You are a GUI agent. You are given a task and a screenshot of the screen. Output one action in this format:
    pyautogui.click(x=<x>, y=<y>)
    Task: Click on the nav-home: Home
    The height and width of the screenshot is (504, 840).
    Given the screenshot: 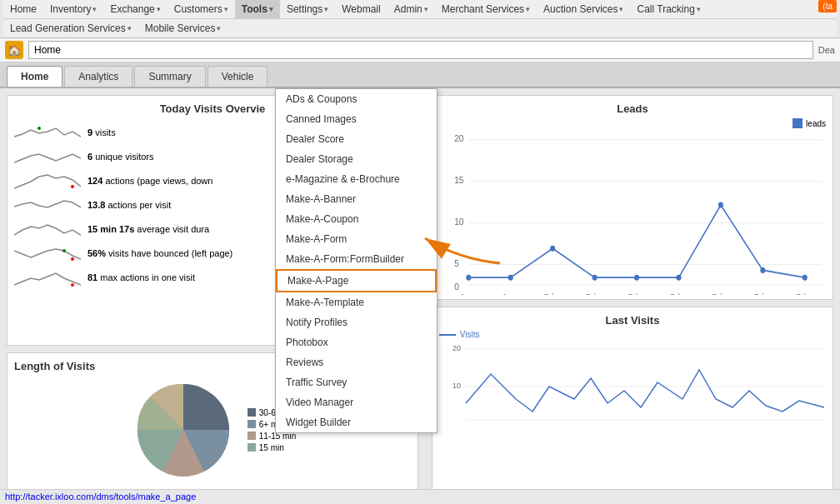 What is the action you would take?
    pyautogui.click(x=23, y=9)
    